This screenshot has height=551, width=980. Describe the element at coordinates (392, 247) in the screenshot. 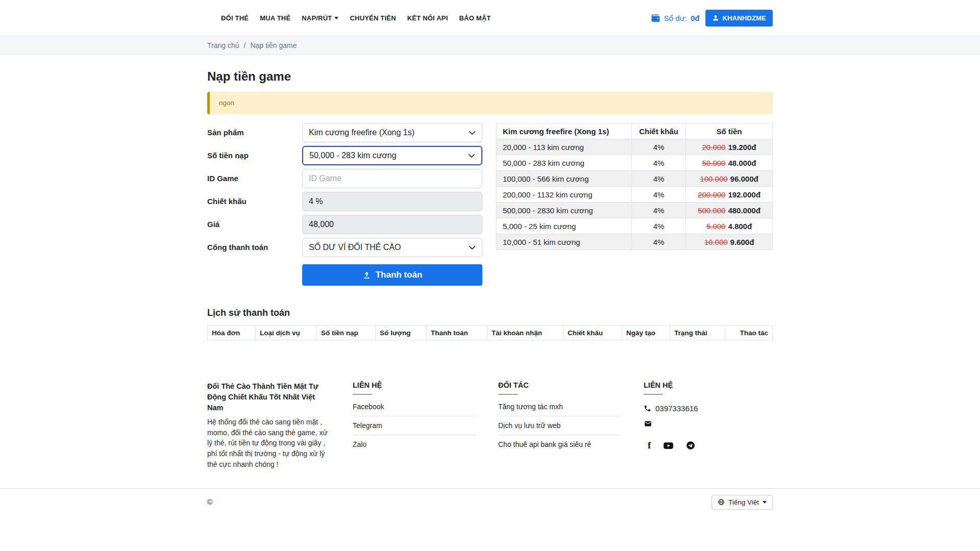

I see `gateway-select: SỐ DƯ VÍ ĐỔI THẺ CÀO` at that location.